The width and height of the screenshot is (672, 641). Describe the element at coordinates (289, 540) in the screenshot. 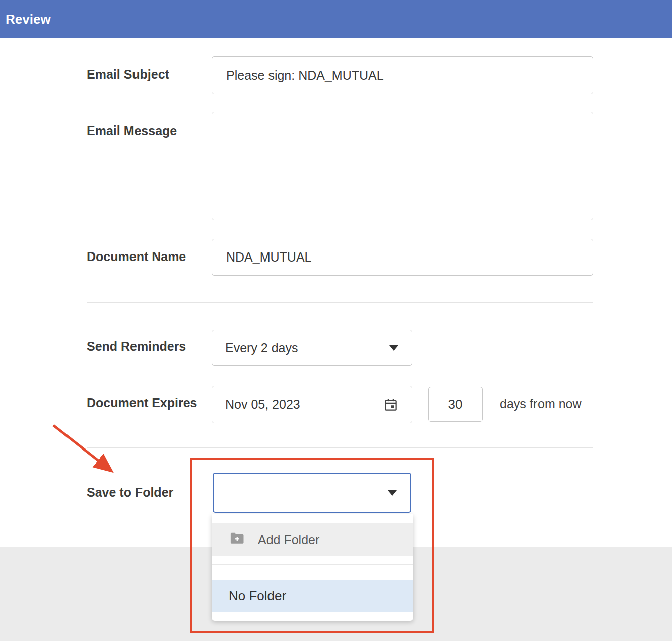

I see `dropdown-item-label: Add Folder` at that location.